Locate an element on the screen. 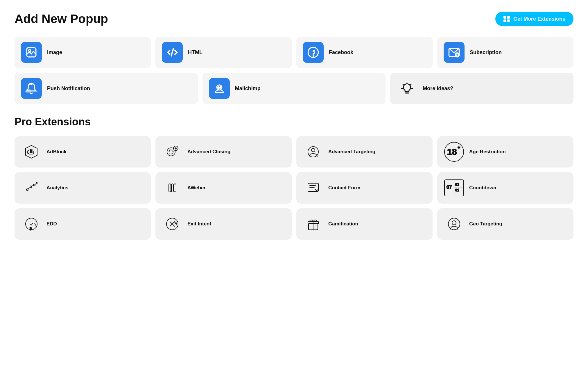  geo-targeting-icon is located at coordinates (454, 224).